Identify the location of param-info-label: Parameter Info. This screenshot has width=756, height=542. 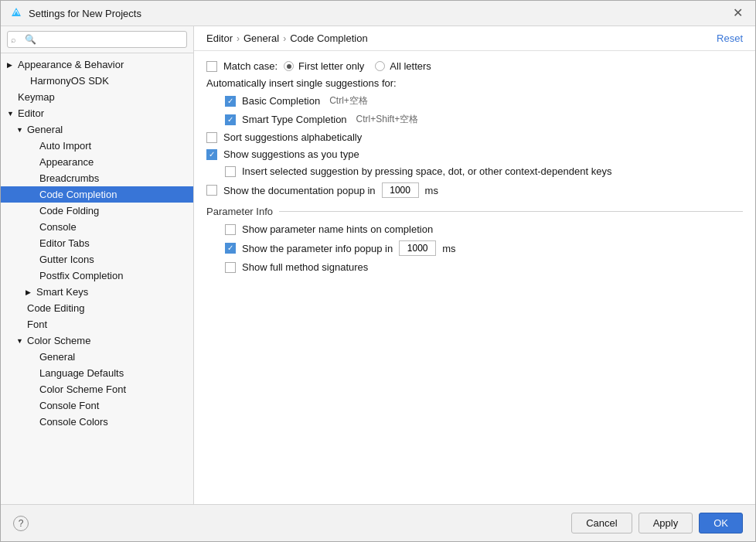
(240, 212).